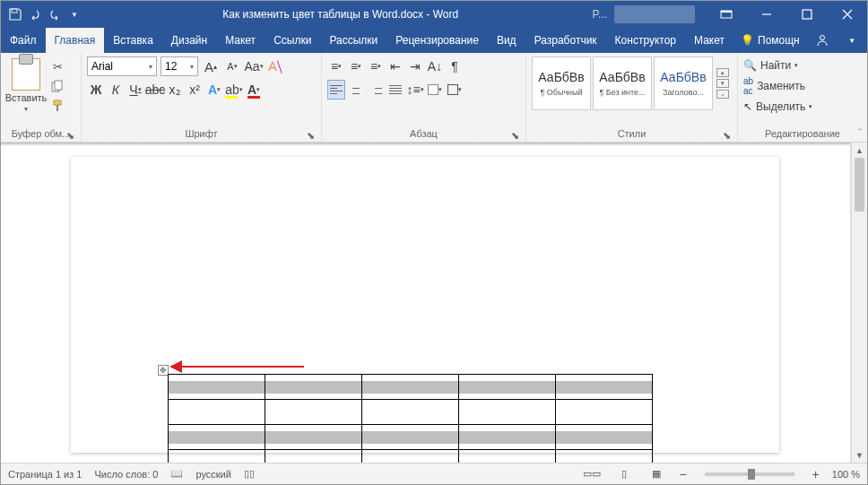  What do you see at coordinates (26, 84) in the screenshot?
I see `paste-button: Вставить ▾` at bounding box center [26, 84].